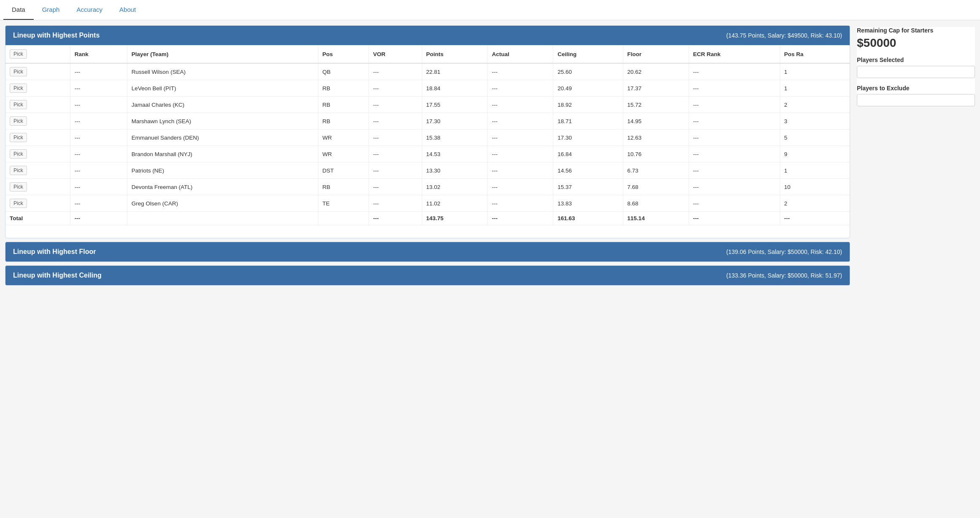 The width and height of the screenshot is (980, 518). I want to click on table-row: Pick --- Jamaal Charles (KC) RB --- 17.5…, so click(428, 105).